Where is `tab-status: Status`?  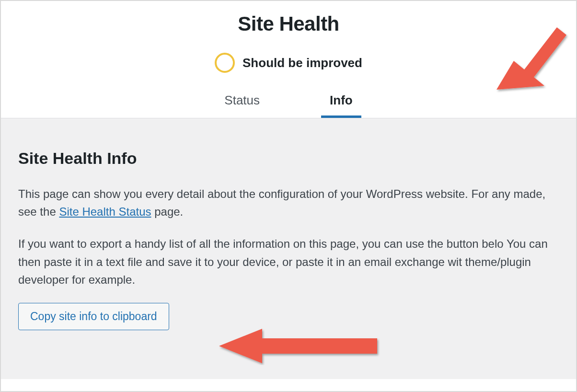
tab-status: Status is located at coordinates (242, 105).